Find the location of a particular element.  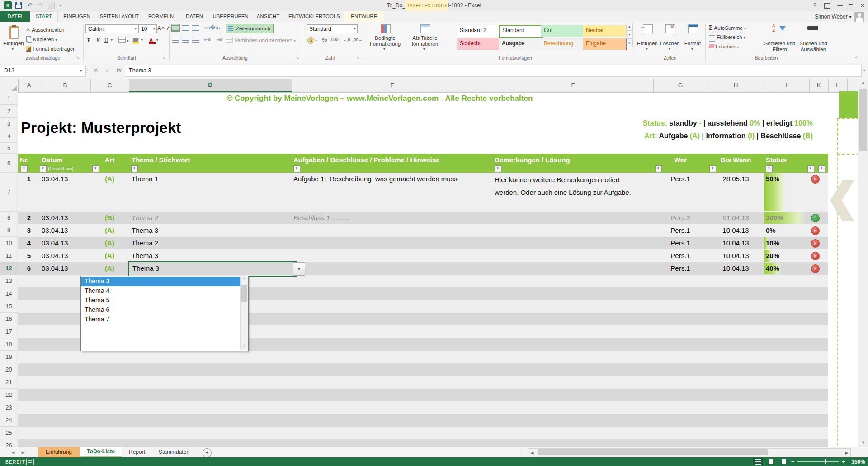

save-icon is located at coordinates (19, 5).